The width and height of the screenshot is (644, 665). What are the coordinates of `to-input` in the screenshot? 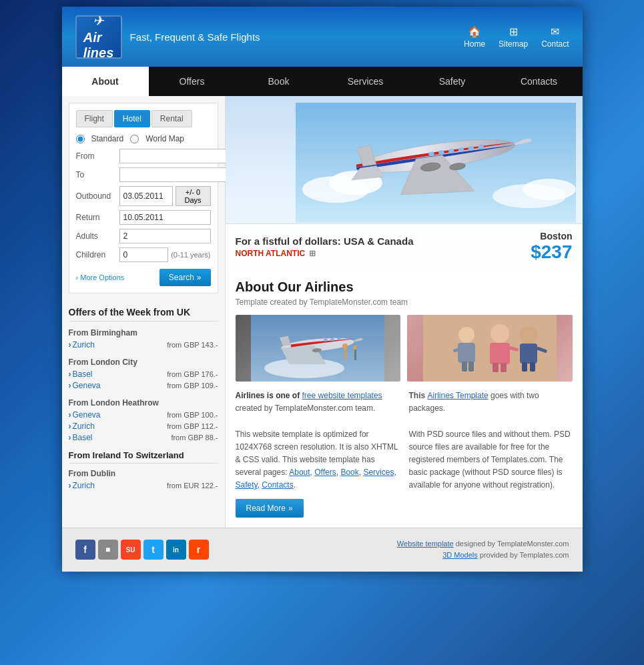 It's located at (174, 175).